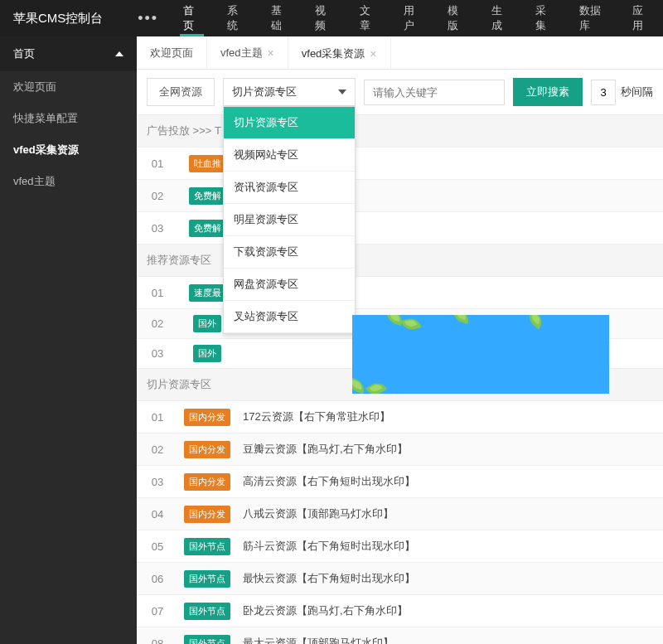 This screenshot has width=663, height=644. I want to click on caret-up-icon, so click(119, 54).